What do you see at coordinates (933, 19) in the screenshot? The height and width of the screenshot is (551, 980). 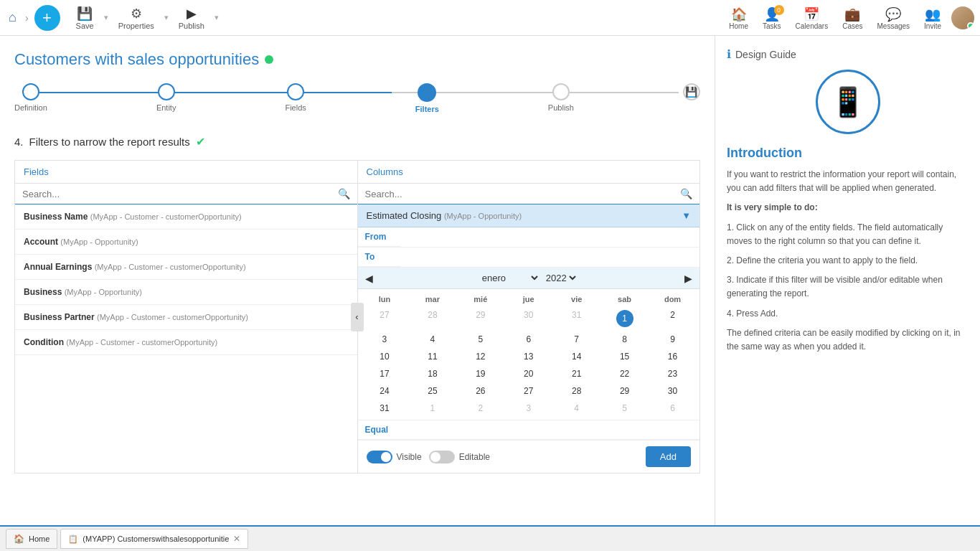 I see `nav-invite: 👥 Invite` at bounding box center [933, 19].